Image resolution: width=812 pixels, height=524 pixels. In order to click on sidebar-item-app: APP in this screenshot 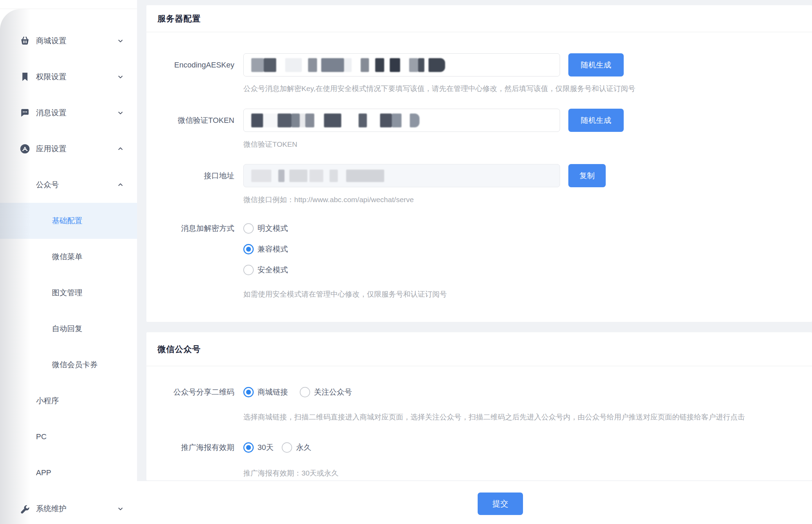, I will do `click(69, 473)`.